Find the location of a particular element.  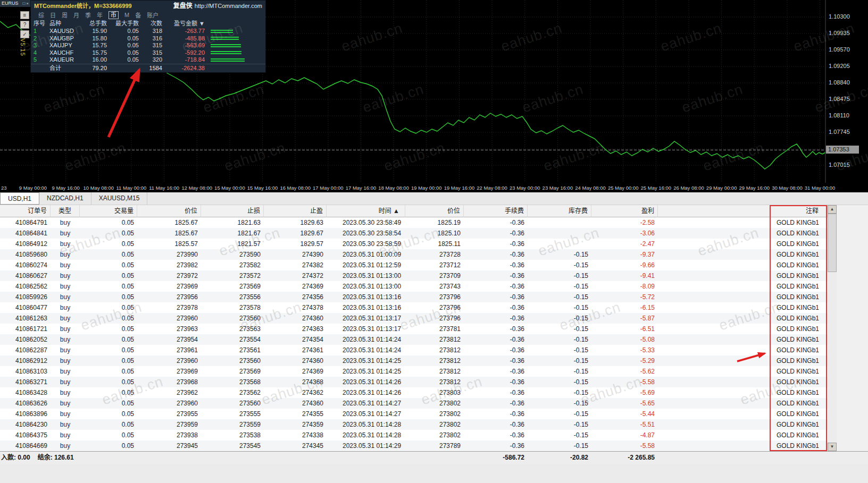

column-header-order: 订单号 is located at coordinates (26, 211).